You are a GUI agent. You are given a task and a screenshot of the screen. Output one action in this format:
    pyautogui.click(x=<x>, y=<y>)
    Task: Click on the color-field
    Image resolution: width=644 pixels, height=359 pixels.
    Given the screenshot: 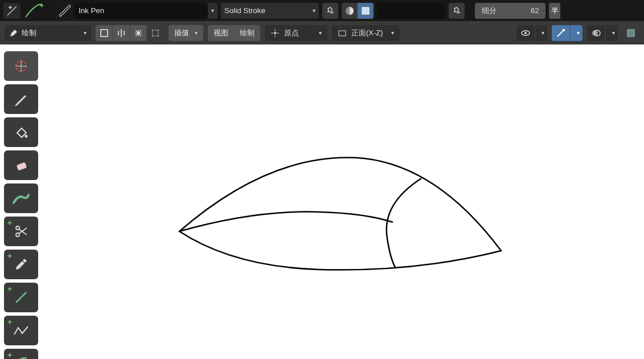 What is the action you would take?
    pyautogui.click(x=411, y=11)
    